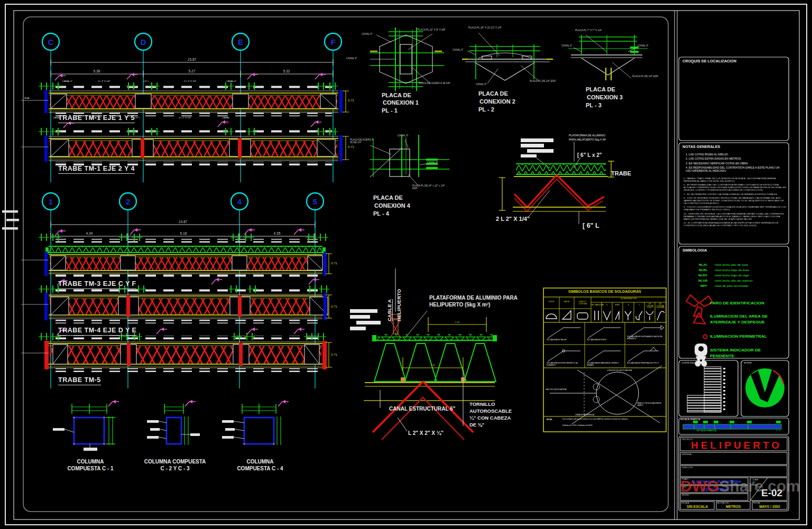 This screenshot has width=812, height=529. I want to click on column-c4-line1: COLUMNA, so click(260, 462).